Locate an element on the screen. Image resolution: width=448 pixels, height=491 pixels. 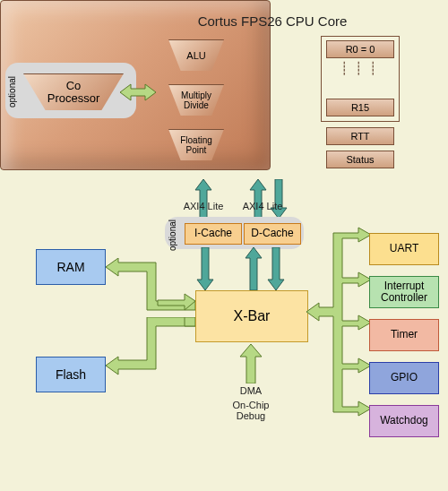
gpio-label: GPIO is located at coordinates (404, 378).